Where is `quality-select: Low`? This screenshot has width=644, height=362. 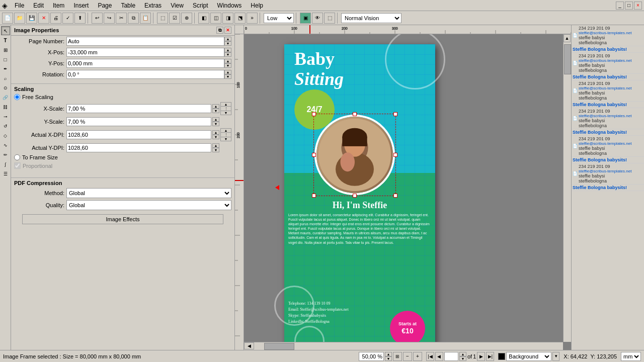
quality-select: Low is located at coordinates (279, 18).